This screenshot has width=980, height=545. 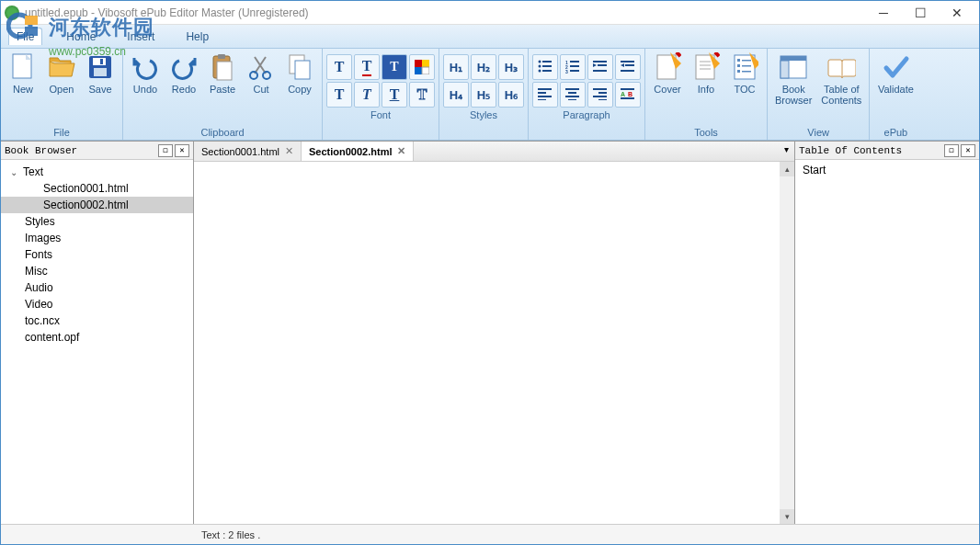 What do you see at coordinates (184, 74) in the screenshot?
I see `redo-button: Redo` at bounding box center [184, 74].